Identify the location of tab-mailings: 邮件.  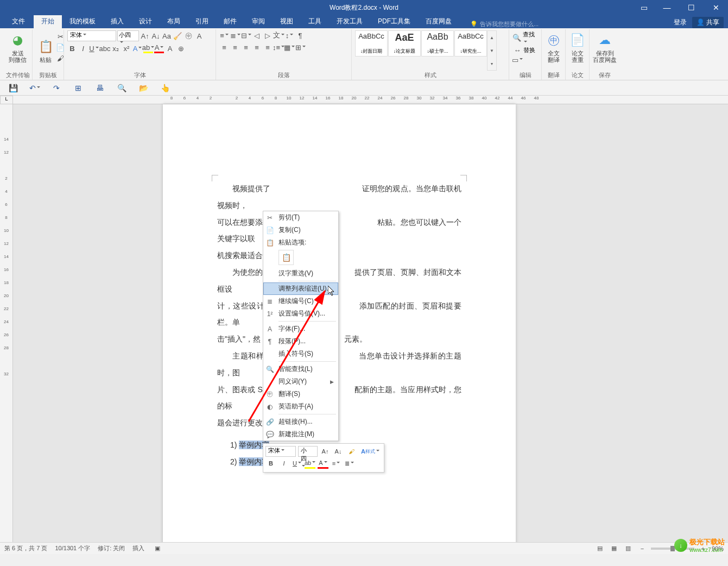
(230, 22).